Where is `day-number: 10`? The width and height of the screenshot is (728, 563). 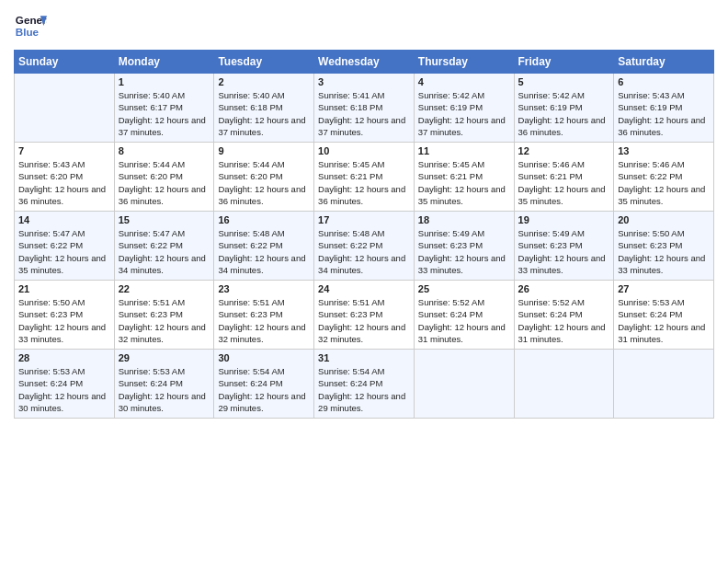 day-number: 10 is located at coordinates (364, 151).